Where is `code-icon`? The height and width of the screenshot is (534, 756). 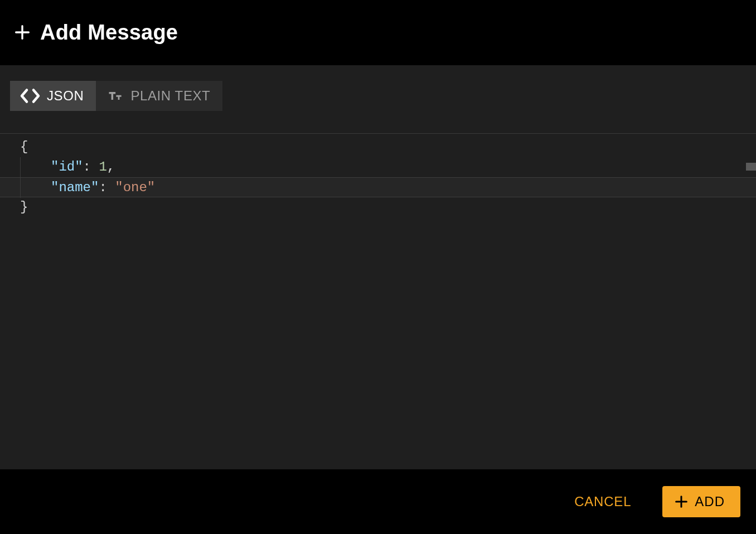
code-icon is located at coordinates (30, 96).